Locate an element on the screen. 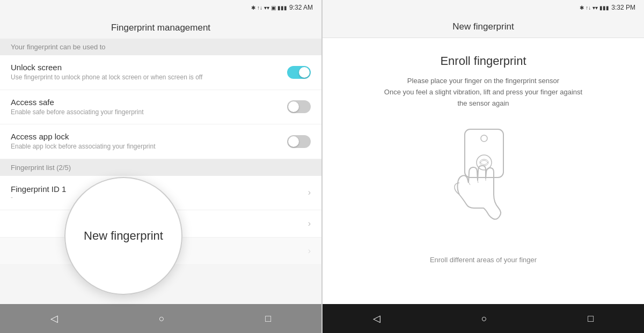  fingerprint-list-header: Fingerprint list (2/5) is located at coordinates (161, 167).